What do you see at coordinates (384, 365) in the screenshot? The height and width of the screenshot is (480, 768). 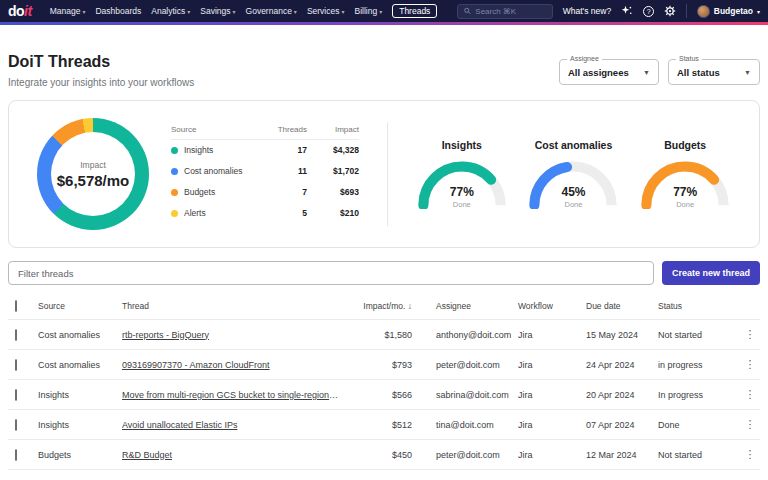 I see `table-row: Cost anomalies 093169907370 - Amazon Clo…` at bounding box center [384, 365].